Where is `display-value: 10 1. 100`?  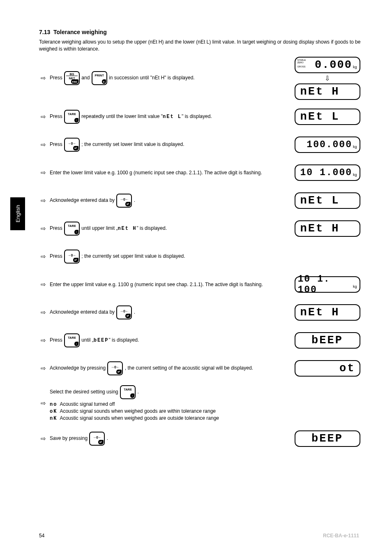 display-value: 10 1. 100 is located at coordinates (325, 284).